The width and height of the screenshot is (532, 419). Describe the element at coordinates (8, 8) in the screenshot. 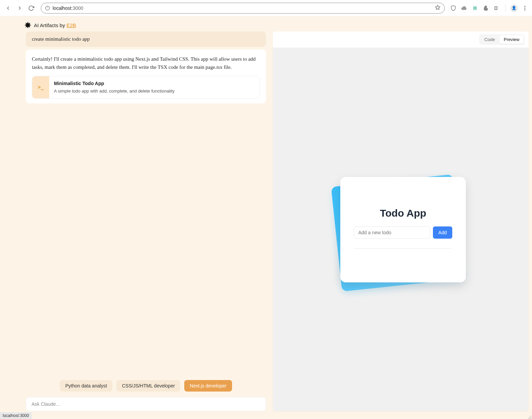

I see `back-button` at that location.